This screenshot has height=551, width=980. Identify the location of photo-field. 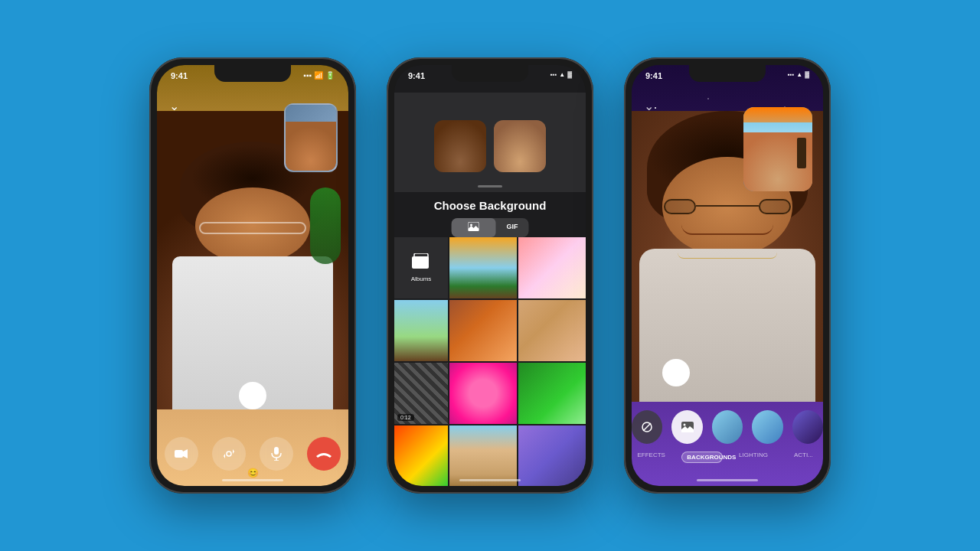
(421, 331).